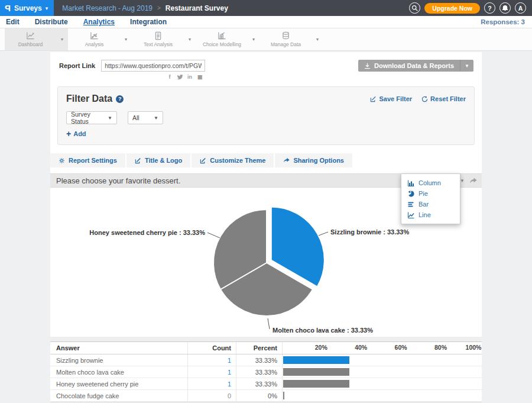 The image size is (532, 403). I want to click on surveys-menu: P Surveys ▾, so click(27, 8).